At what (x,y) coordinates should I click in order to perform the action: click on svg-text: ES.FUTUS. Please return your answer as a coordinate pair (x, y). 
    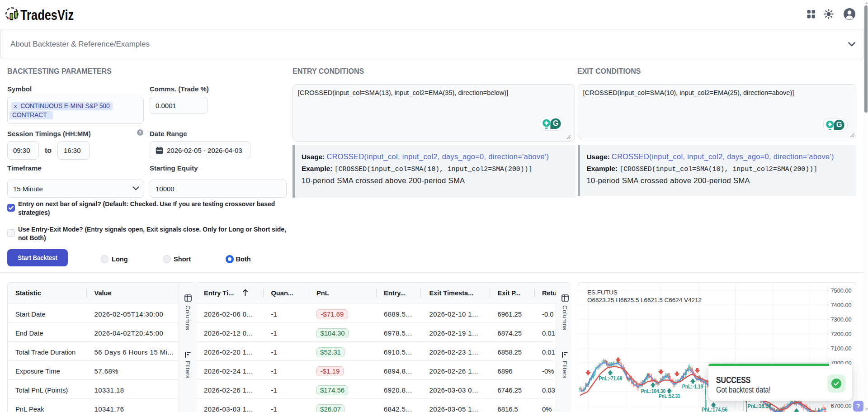
    Looking at the image, I should click on (602, 292).